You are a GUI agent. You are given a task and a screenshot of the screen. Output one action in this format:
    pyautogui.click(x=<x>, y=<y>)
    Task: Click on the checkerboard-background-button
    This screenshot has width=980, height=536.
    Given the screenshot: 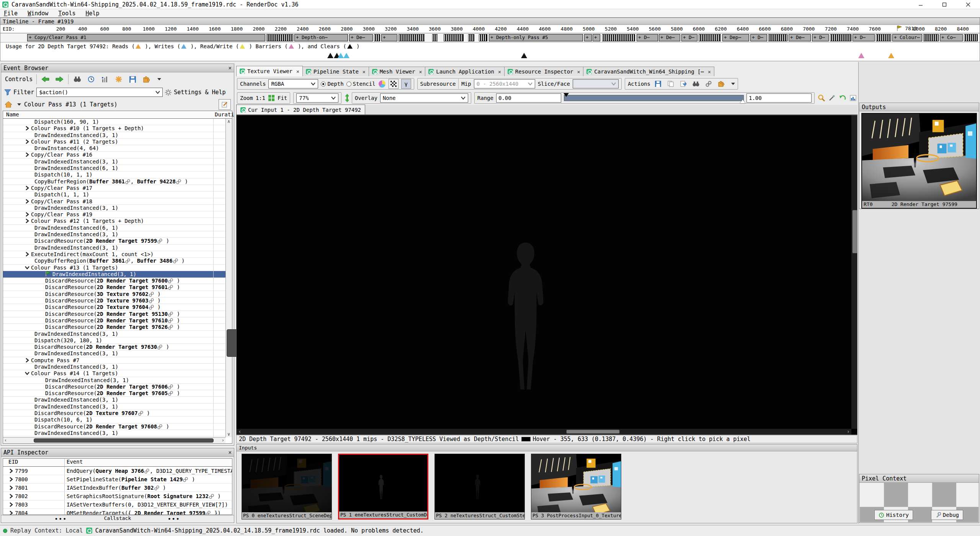 What is the action you would take?
    pyautogui.click(x=394, y=84)
    